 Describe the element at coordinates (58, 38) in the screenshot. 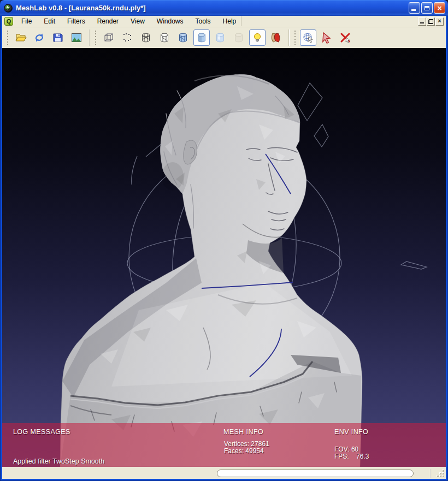

I see `save-floppy-icon` at that location.